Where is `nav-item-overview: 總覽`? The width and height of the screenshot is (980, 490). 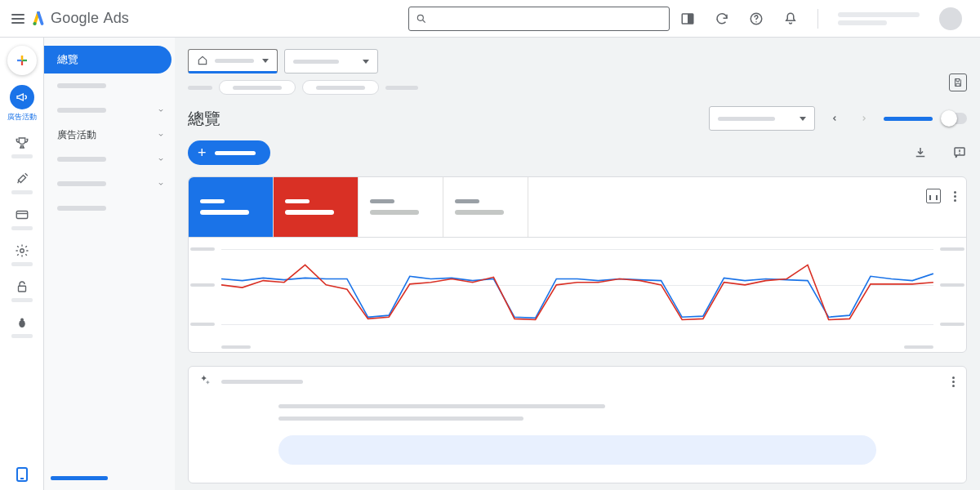
nav-item-overview: 總覽 is located at coordinates (108, 60).